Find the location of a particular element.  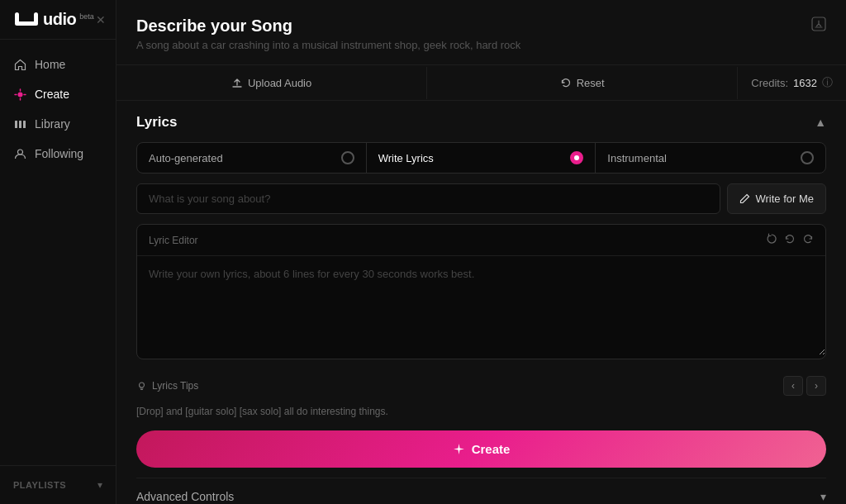

page-title-row: Describe your Song is located at coordinates (481, 26).